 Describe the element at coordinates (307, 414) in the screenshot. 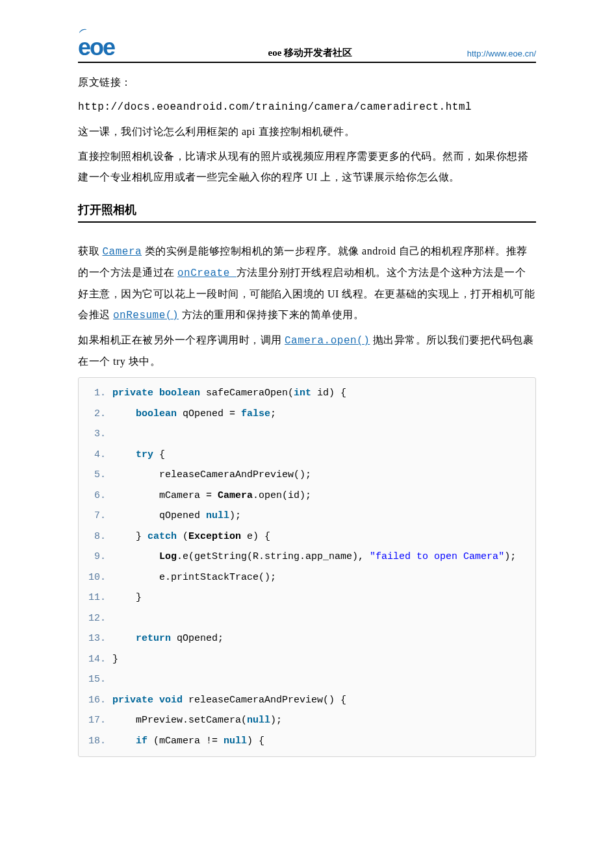

I see `code-line: 2. boolean qOpened = false;` at that location.